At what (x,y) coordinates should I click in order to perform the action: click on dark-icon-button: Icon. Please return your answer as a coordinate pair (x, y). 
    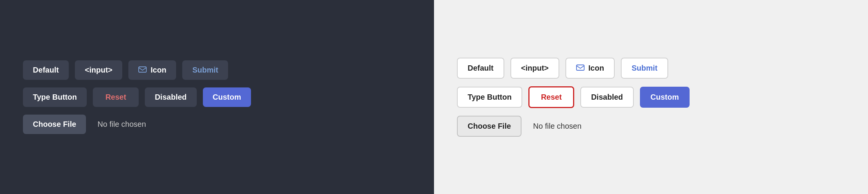
    Looking at the image, I should click on (152, 70).